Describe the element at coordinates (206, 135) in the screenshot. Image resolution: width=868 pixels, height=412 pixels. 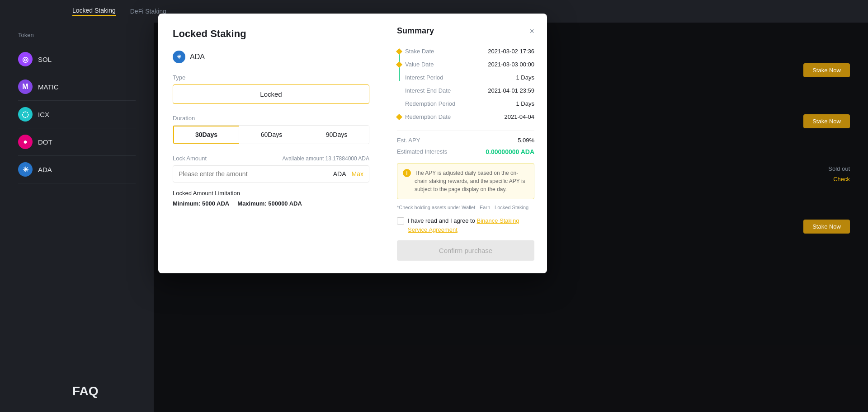
I see `duration-30: 30Days` at that location.